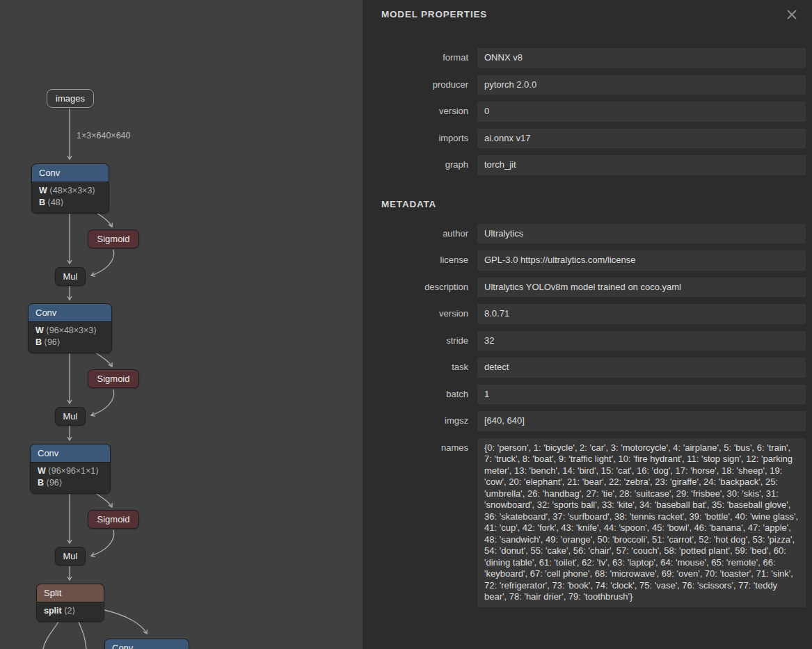 Image resolution: width=812 pixels, height=649 pixels. Describe the element at coordinates (584, 288) in the screenshot. I see `metadata-row: description Ultralytics YOLOv8m model tr…` at that location.